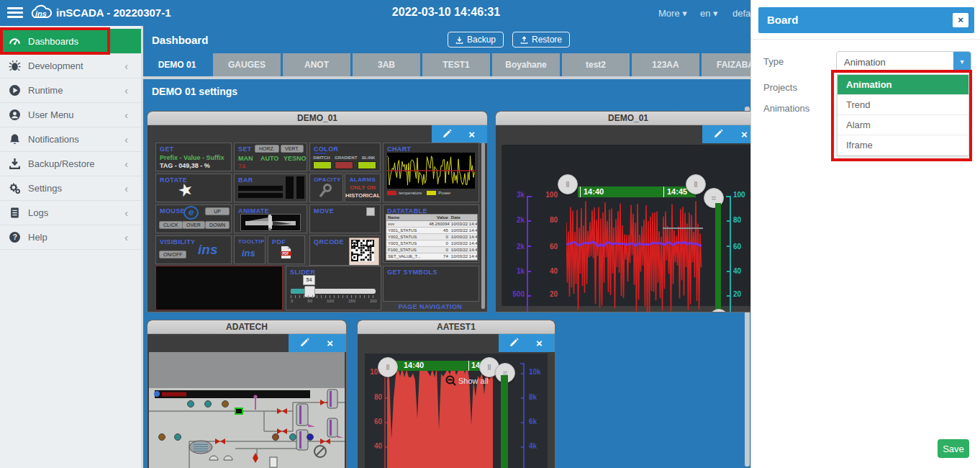  Describe the element at coordinates (177, 65) in the screenshot. I see `tab-demo01: DEMO 01` at that location.